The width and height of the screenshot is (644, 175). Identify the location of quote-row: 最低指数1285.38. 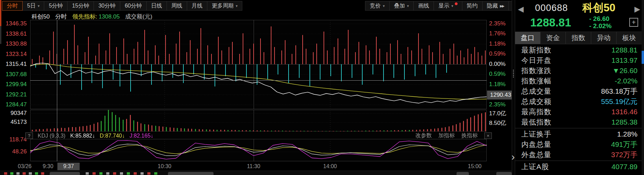
(579, 122).